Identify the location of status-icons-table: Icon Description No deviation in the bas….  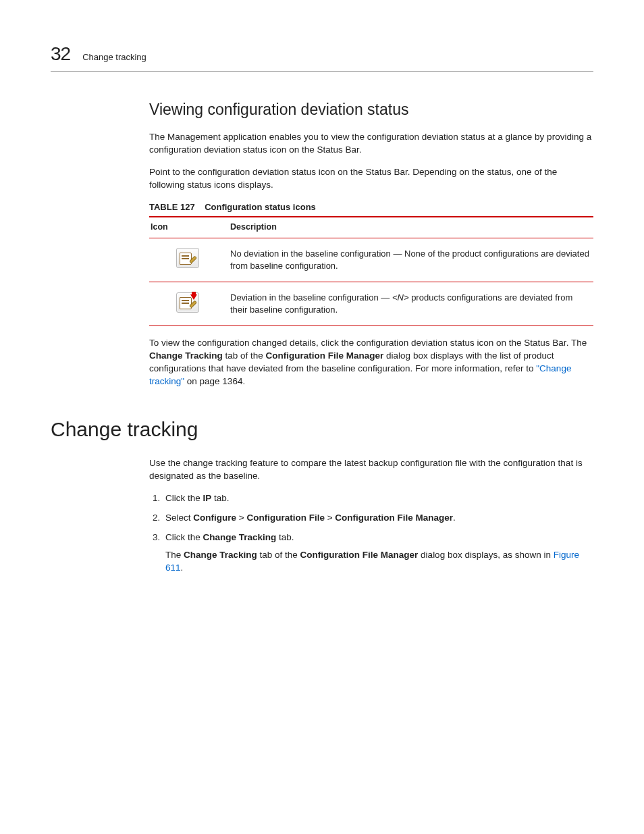
(371, 271).